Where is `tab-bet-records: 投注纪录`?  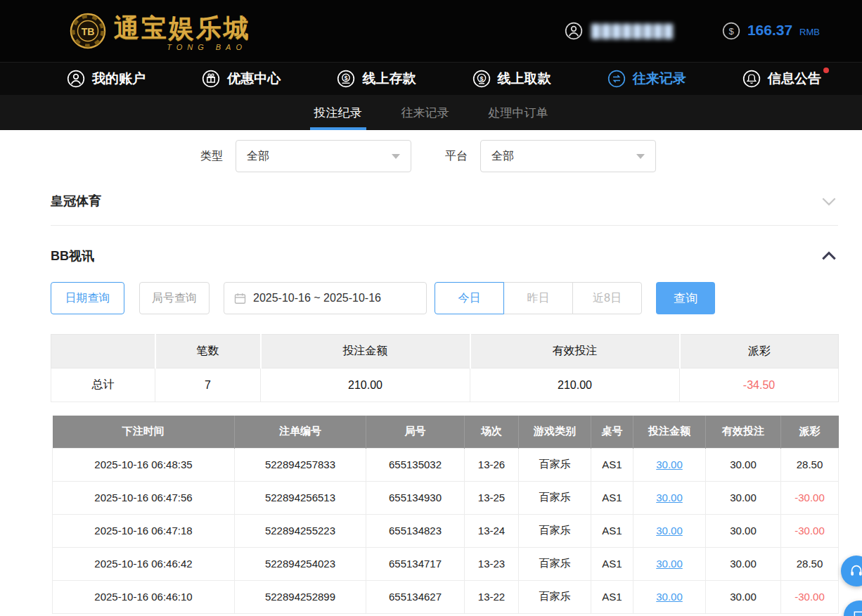 tab-bet-records: 投注纪录 is located at coordinates (338, 113).